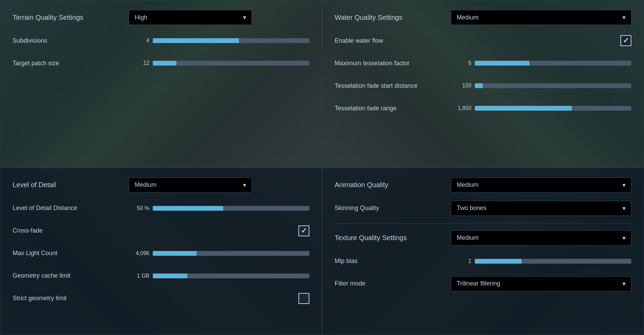 The width and height of the screenshot is (644, 335). Describe the element at coordinates (393, 283) in the screenshot. I see `filter-mode-label: Filter mode` at that location.